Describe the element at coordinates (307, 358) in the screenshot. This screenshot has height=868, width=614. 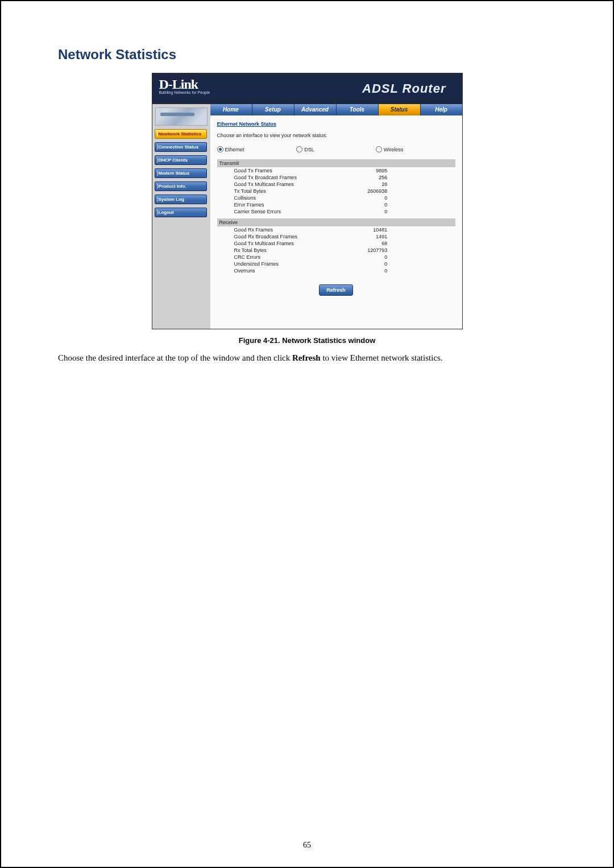
I see `body-text: Choose the desired interface at the top …` at that location.